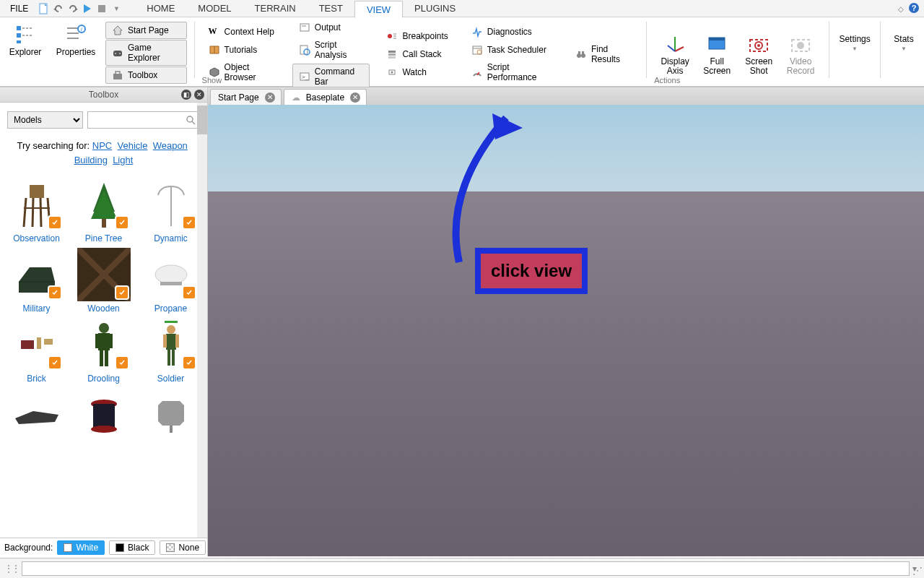  I want to click on collapse-ribbon-icon: ◇, so click(901, 9).